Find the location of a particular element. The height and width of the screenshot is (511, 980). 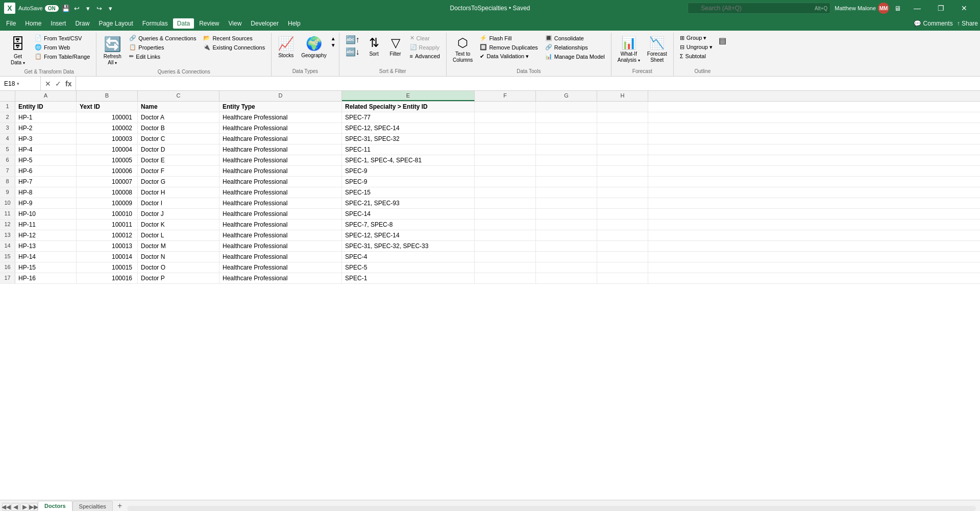

outline-expand-button: ▤ is located at coordinates (723, 41).